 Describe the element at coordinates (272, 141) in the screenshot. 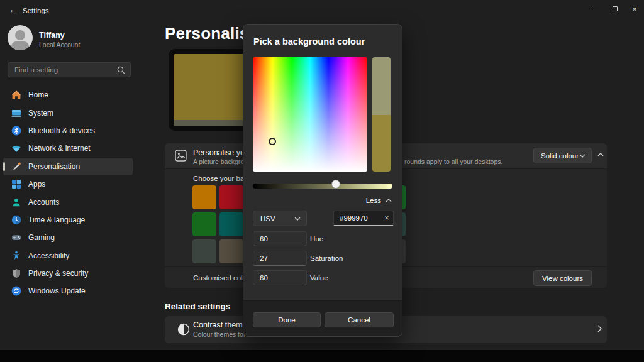

I see `spectrum-selection-ring` at that location.